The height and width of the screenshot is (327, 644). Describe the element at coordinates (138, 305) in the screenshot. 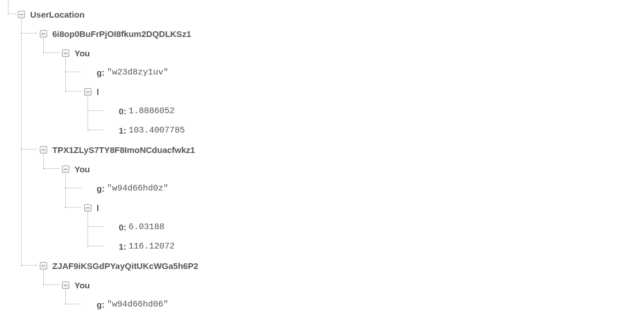

I see `tree-leaf-value: "w94d66hd06"` at that location.